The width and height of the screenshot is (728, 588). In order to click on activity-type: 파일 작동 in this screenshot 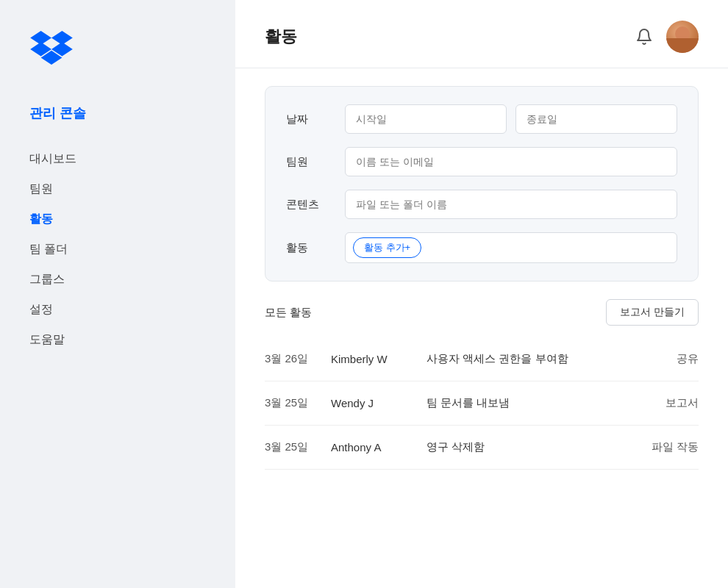, I will do `click(665, 448)`.